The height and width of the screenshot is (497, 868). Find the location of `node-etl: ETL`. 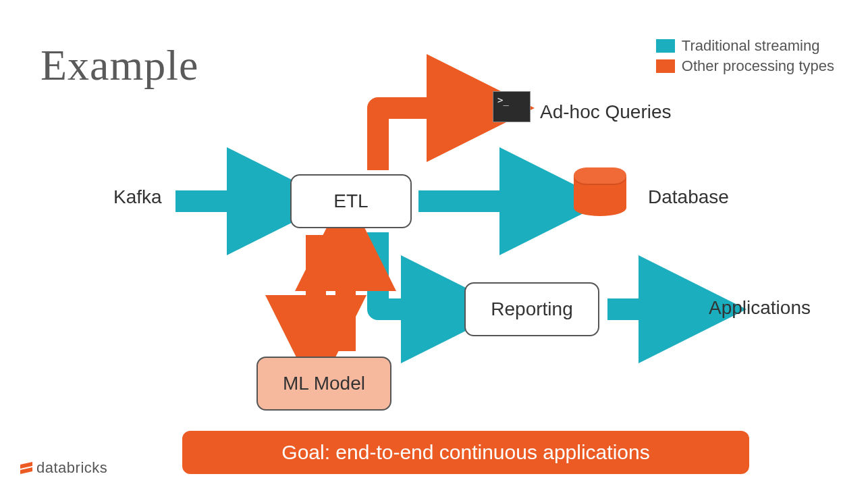

node-etl: ETL is located at coordinates (351, 201).